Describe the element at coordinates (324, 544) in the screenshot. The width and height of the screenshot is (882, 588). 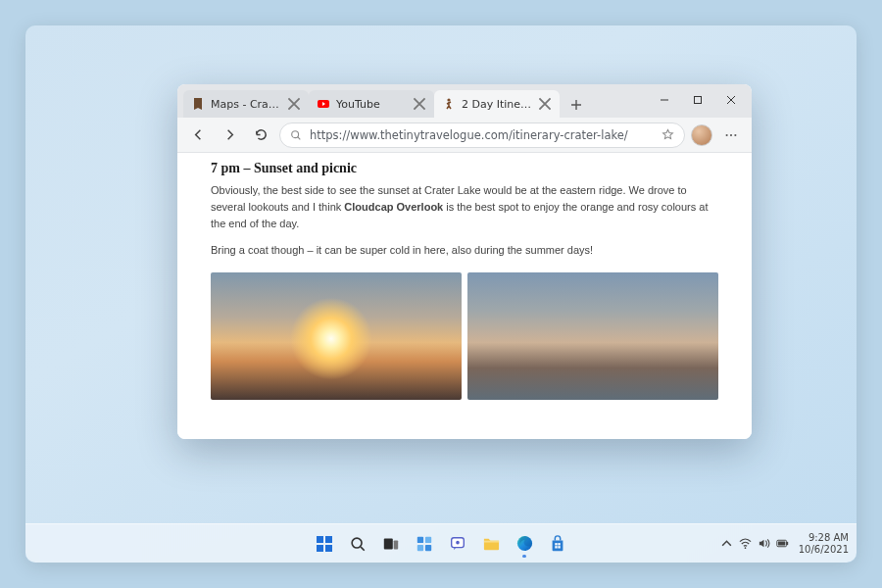
I see `start-button` at that location.